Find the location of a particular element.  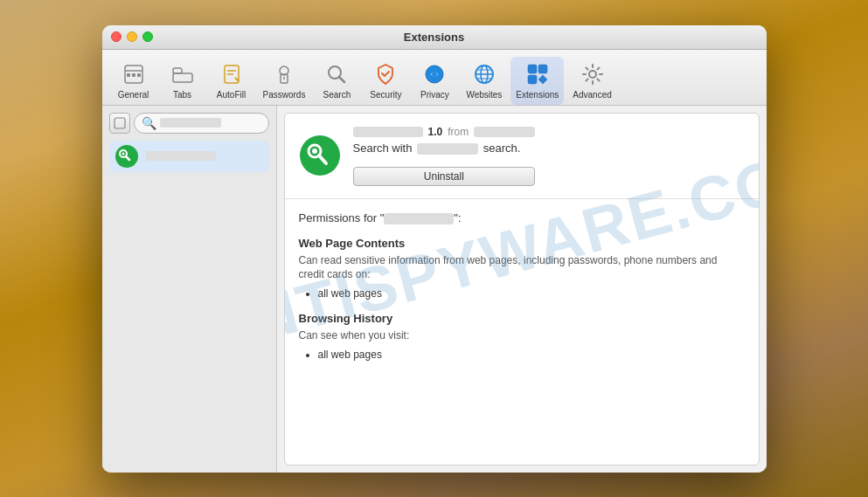

permission-web-page-contents: Web Page Contents Can read sensitive inf… is located at coordinates (522, 269).